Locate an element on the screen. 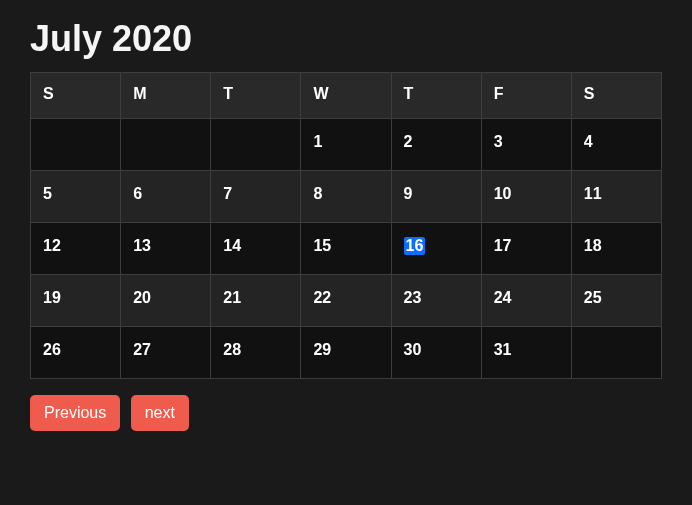  calendar-date-cell: 29 is located at coordinates (346, 353).